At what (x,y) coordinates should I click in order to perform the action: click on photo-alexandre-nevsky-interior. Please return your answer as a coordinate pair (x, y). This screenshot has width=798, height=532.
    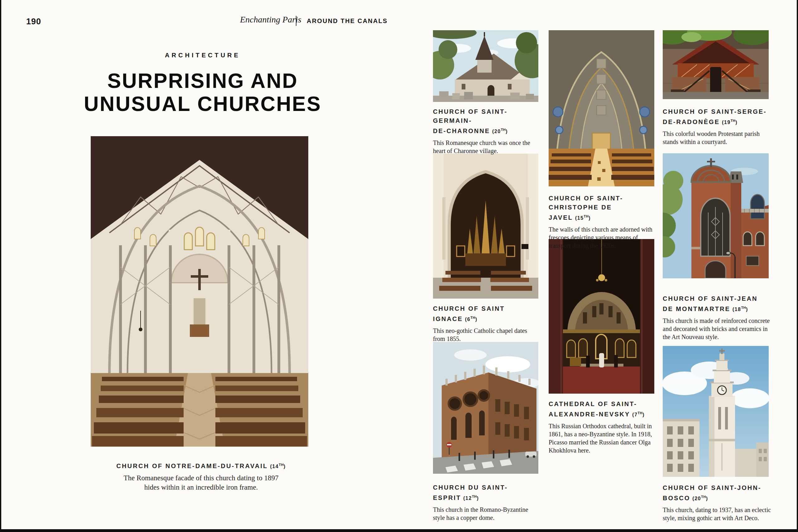
    Looking at the image, I should click on (601, 316).